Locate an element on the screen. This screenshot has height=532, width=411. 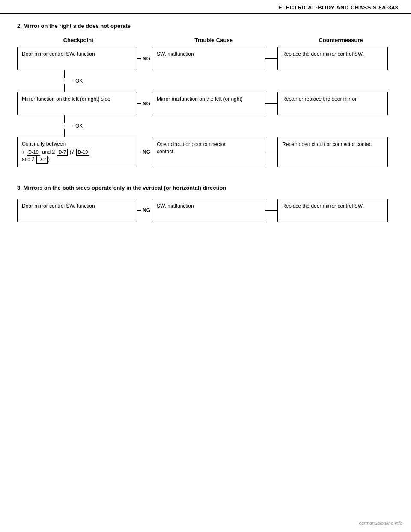
line-s3-1a is located at coordinates (139, 210).